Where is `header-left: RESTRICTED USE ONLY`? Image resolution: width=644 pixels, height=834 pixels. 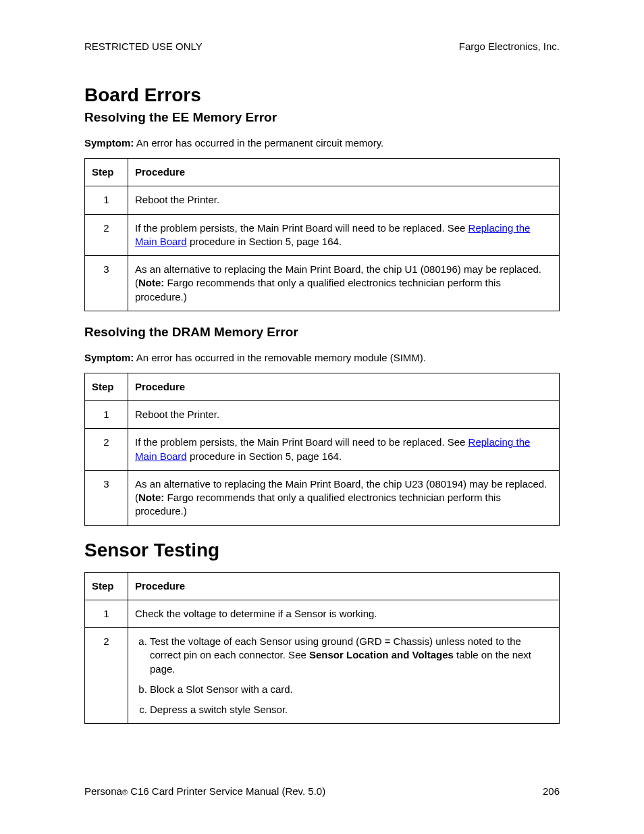 header-left: RESTRICTED USE ONLY is located at coordinates (143, 46).